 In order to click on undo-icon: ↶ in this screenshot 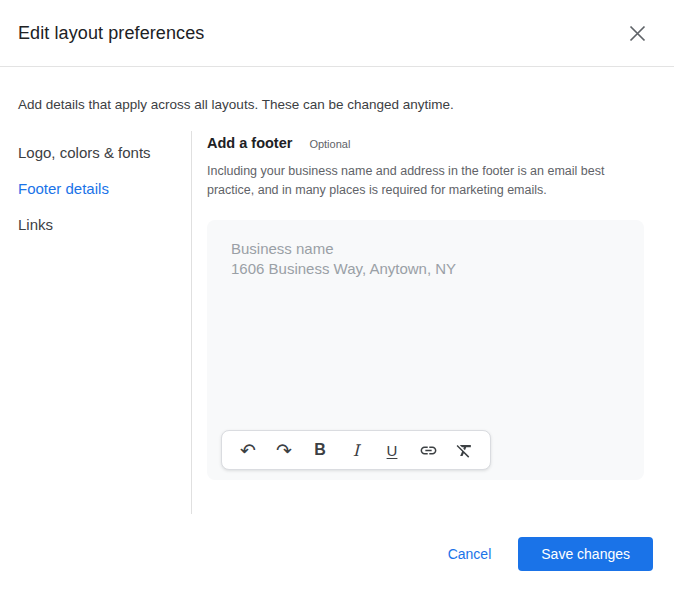, I will do `click(248, 450)`.